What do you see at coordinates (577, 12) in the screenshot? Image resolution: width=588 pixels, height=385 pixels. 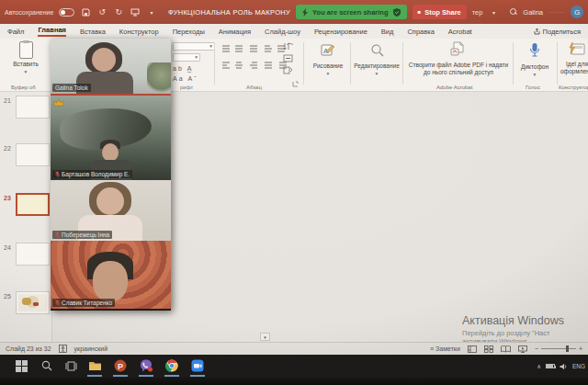 I see `avatar: G` at bounding box center [577, 12].